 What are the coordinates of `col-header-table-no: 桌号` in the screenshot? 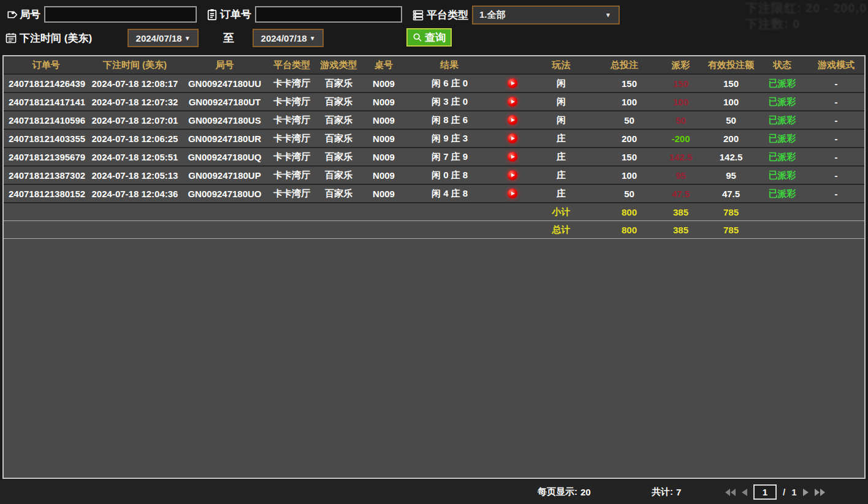 It's located at (384, 65).